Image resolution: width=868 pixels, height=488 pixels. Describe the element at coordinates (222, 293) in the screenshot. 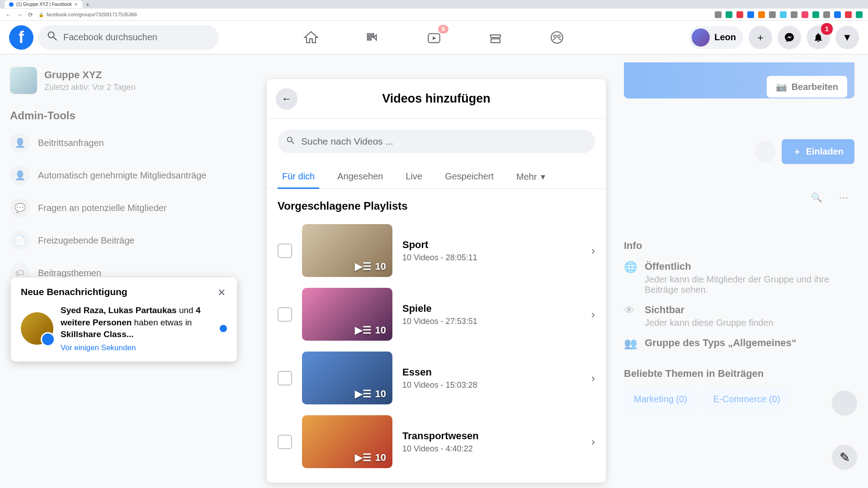

I see `close-button: ✕` at that location.